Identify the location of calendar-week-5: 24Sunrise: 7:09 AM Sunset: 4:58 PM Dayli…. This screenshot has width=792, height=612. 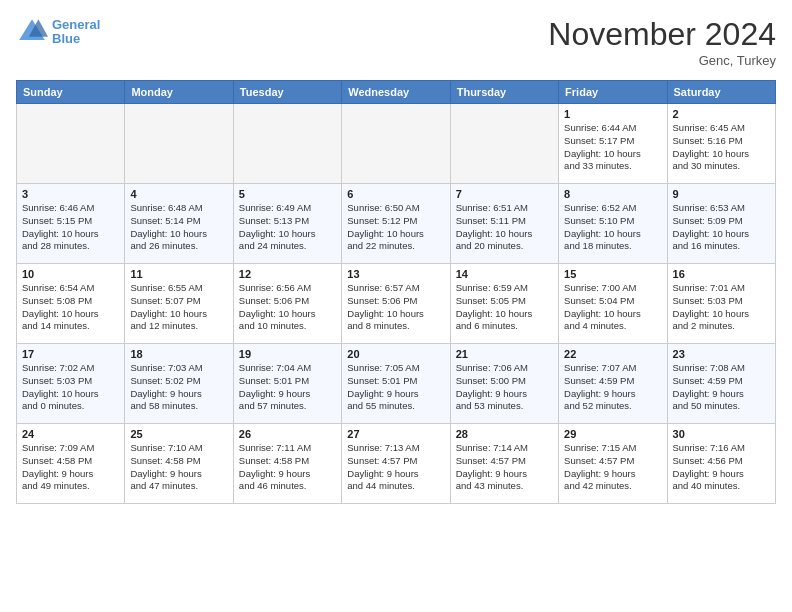
(396, 464).